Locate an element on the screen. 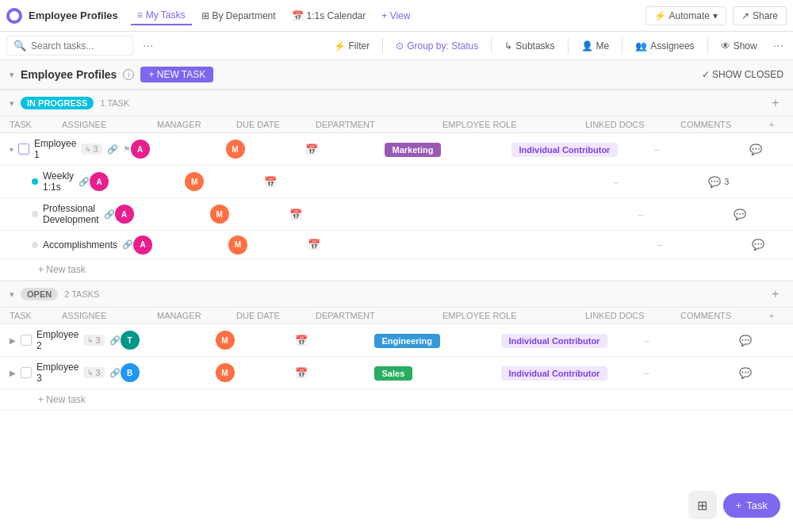 The image size is (793, 532). col-task: TASK is located at coordinates (36, 316).